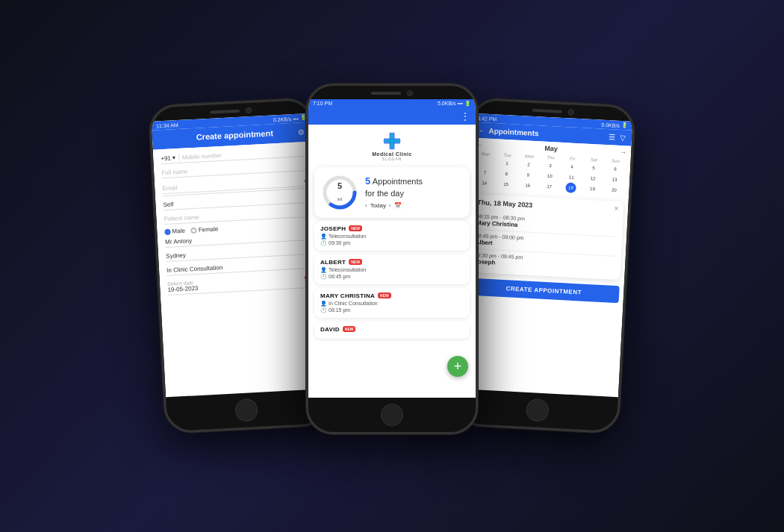  What do you see at coordinates (392, 295) in the screenshot?
I see `appt-name-row-mary: MARY CHRISTINA NEW` at bounding box center [392, 295].